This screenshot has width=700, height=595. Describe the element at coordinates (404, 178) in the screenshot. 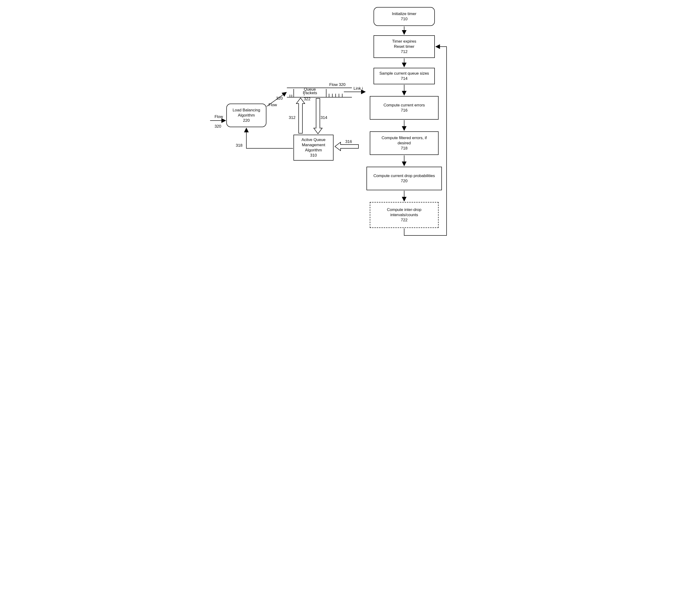

I see `box-720: Compute current drop probabilities 720` at that location.